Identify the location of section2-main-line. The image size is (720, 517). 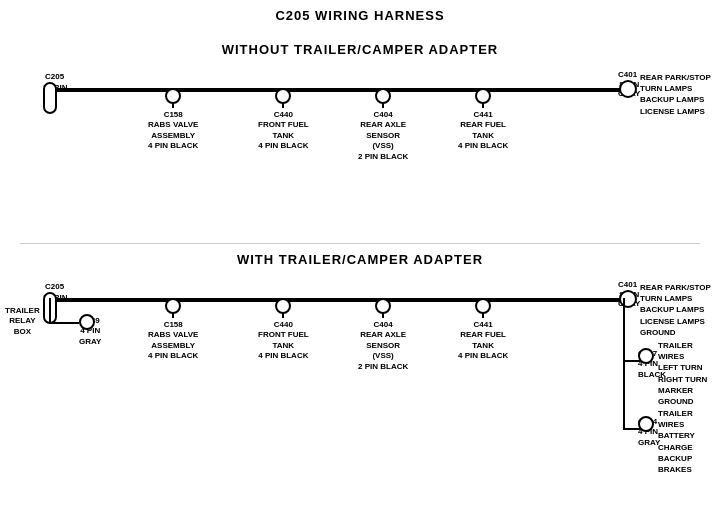
(340, 300).